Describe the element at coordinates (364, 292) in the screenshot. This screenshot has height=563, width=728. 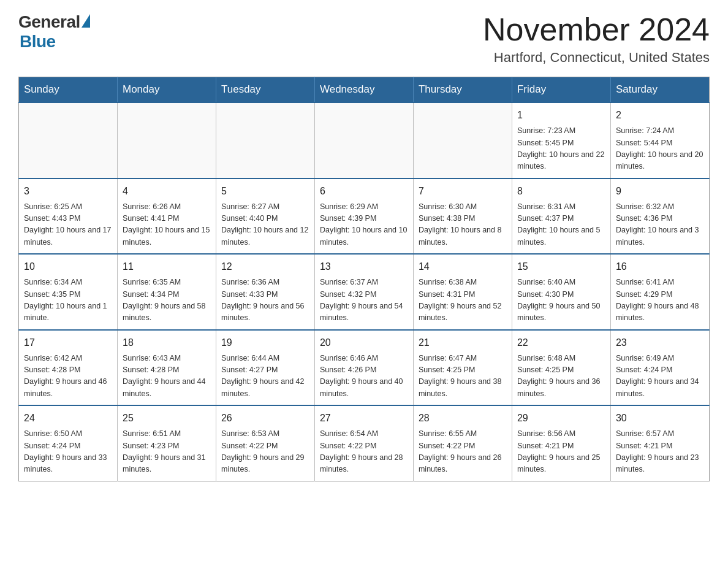
I see `table-row: 13Sunrise: 6:37 AM Sunset: 4:32 PM Dayli…` at that location.